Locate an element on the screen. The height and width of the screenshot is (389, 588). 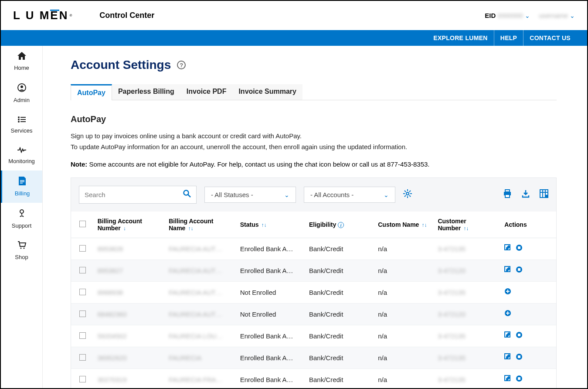
billing-account-name: FAURECIA AUT… is located at coordinates (195, 270).